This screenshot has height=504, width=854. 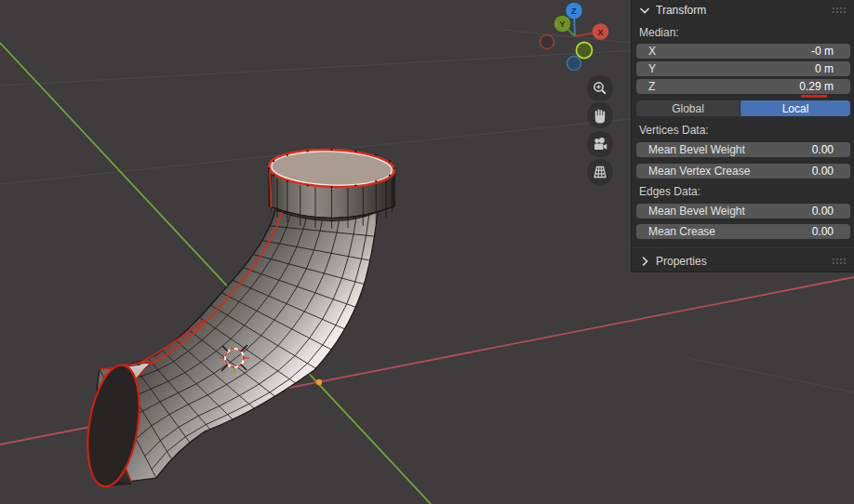 I want to click on global-button: Global, so click(x=688, y=108).